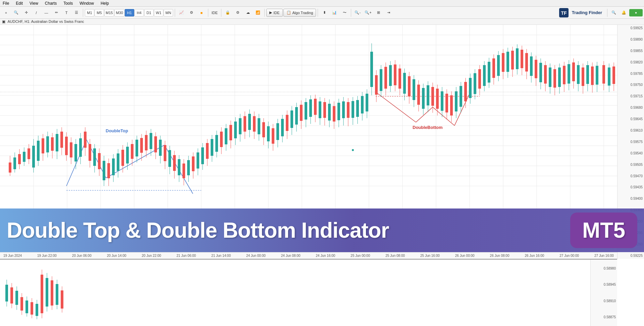 The image size is (644, 326). I want to click on menu-item-charts: Charts, so click(51, 3).